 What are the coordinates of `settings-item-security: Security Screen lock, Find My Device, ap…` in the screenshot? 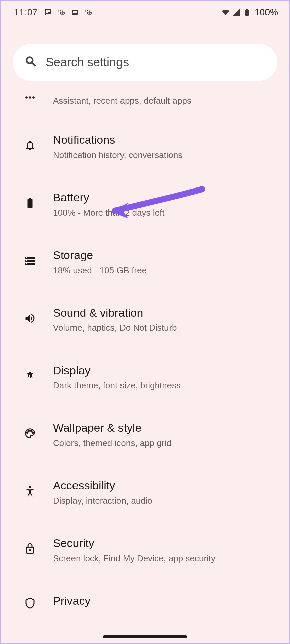 It's located at (145, 550).